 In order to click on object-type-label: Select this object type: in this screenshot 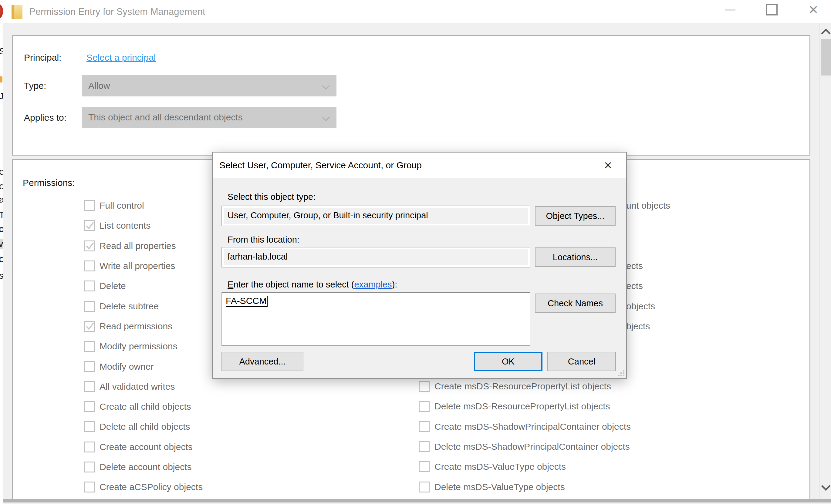, I will do `click(272, 197)`.